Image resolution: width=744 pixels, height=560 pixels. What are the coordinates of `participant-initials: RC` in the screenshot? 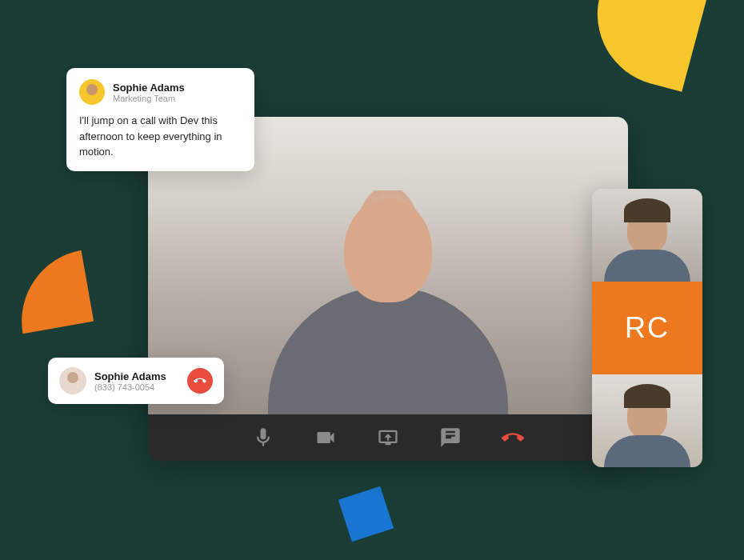 It's located at (647, 328).